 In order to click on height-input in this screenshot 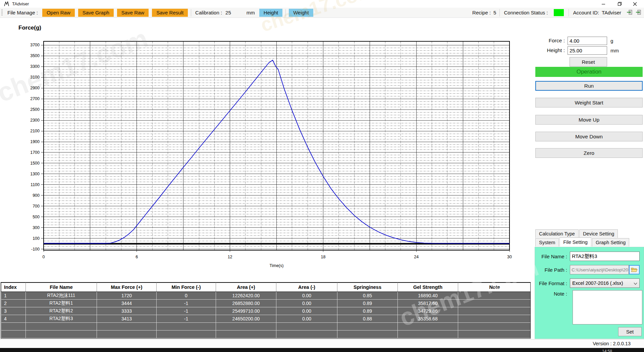, I will do `click(587, 50)`.